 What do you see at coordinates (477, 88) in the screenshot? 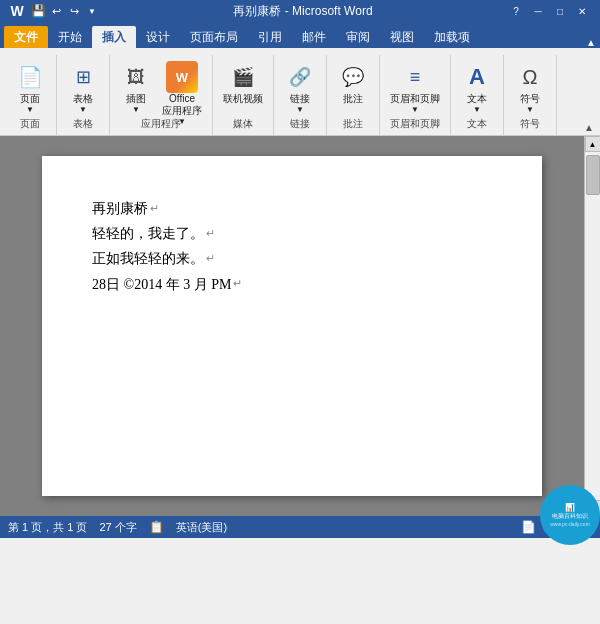
I see `insert-text-button: A 文本 ▼` at bounding box center [477, 88].